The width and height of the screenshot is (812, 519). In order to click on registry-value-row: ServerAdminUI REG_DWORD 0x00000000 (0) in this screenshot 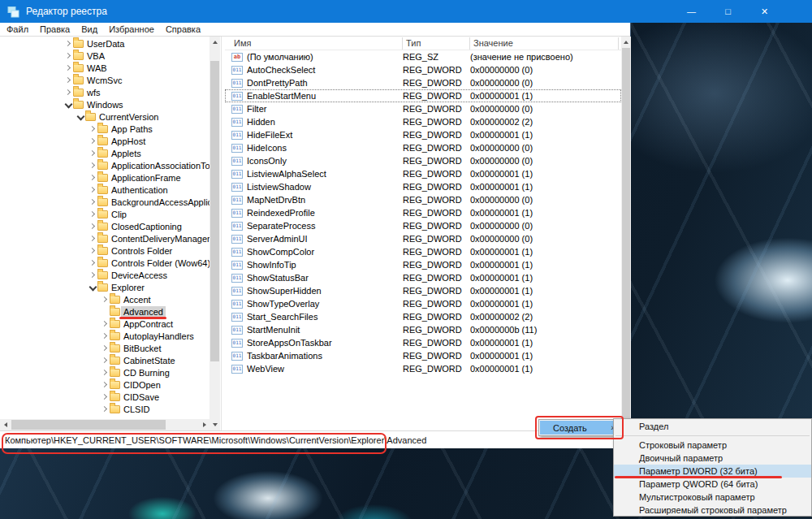, I will do `click(423, 239)`.